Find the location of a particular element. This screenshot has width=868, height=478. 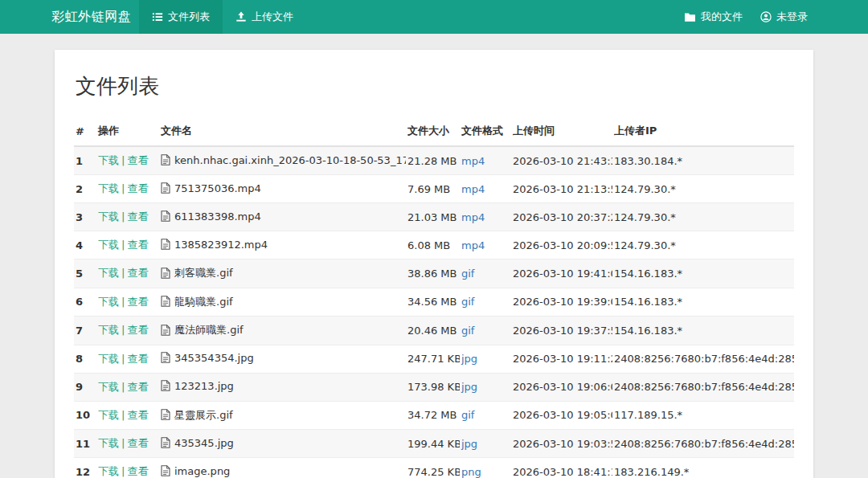

row-format-cell: jpg is located at coordinates (485, 387).